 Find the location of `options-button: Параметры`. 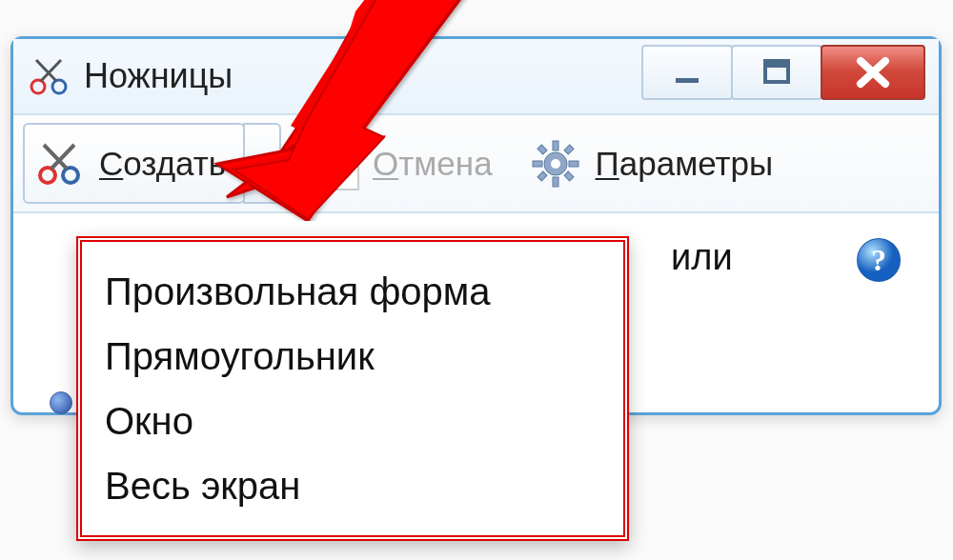

options-button: Параметры is located at coordinates (652, 164).